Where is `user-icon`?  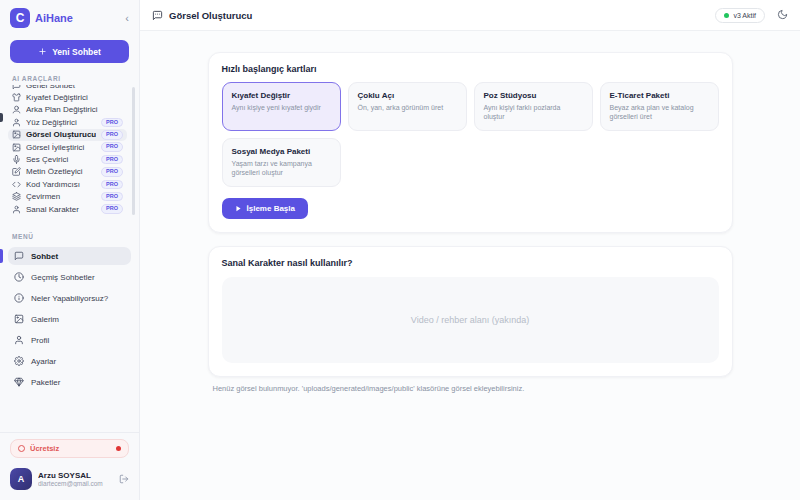 user-icon is located at coordinates (19, 340).